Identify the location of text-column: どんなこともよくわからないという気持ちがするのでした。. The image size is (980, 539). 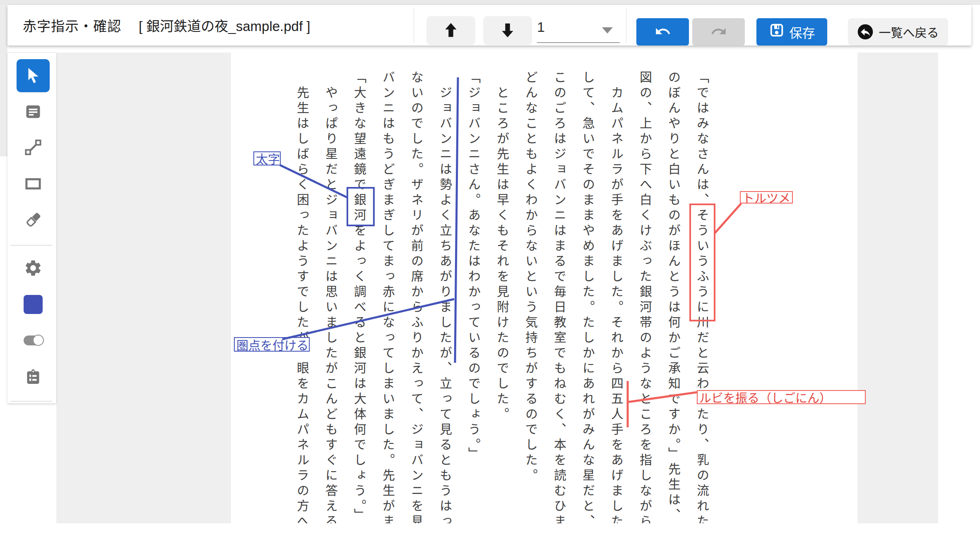
(531, 297).